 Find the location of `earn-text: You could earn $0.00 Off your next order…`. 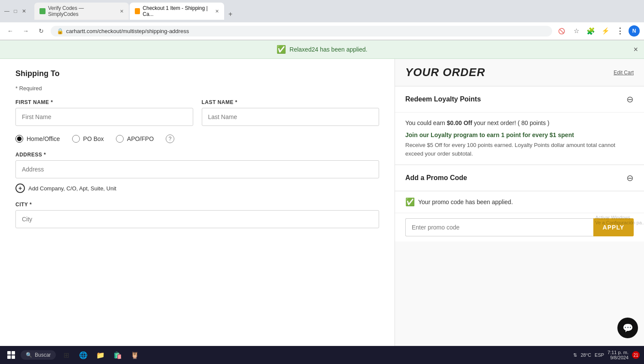

earn-text: You could earn $0.00 Off your next order… is located at coordinates (519, 123).